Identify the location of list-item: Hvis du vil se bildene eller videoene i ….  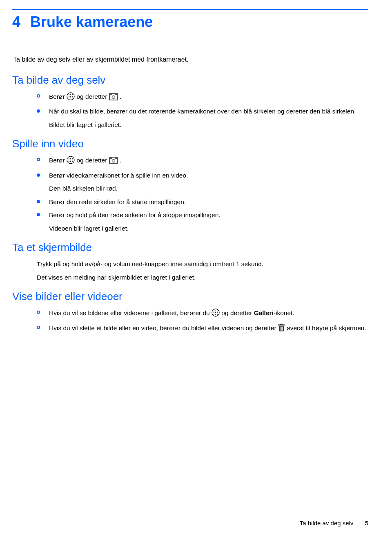
(203, 314).